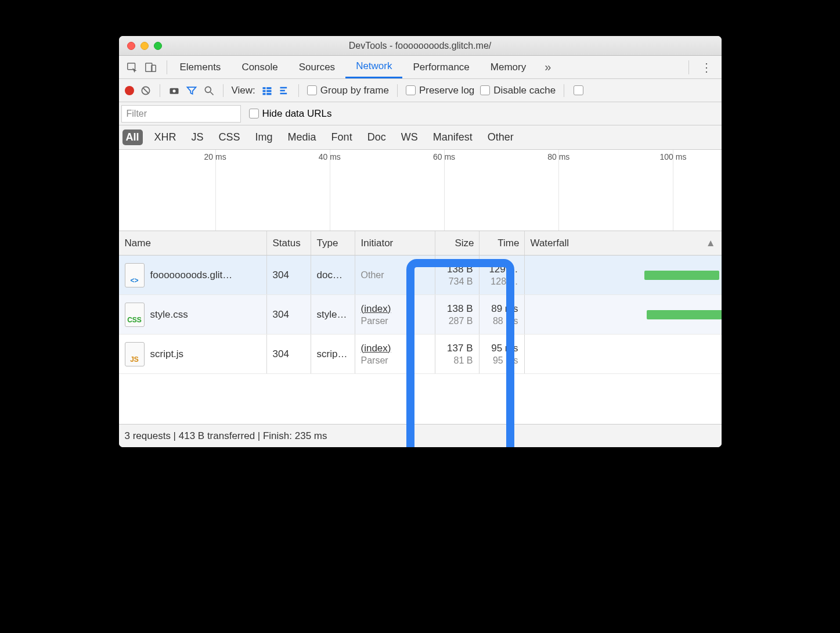 Image resolution: width=840 pixels, height=633 pixels. What do you see at coordinates (377, 137) in the screenshot?
I see `type-filter-doc: Doc` at bounding box center [377, 137].